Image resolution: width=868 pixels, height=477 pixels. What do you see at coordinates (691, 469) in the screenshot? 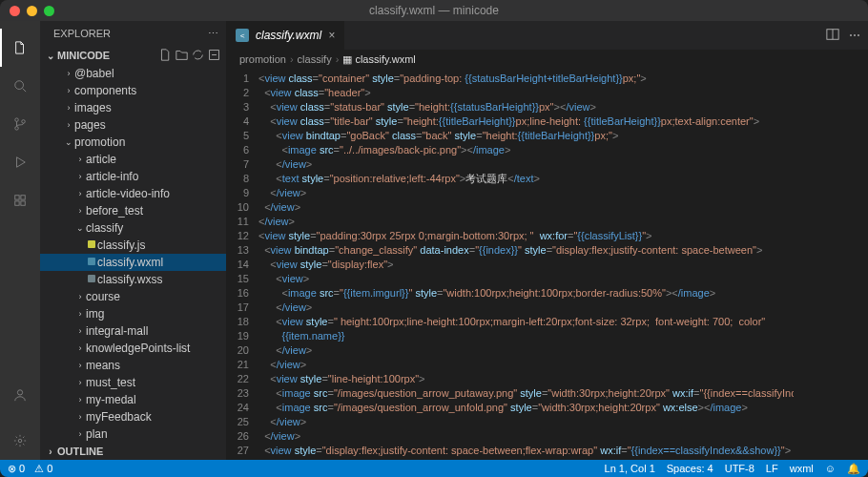
I see `status-spaces: Spaces: 4` at bounding box center [691, 469].